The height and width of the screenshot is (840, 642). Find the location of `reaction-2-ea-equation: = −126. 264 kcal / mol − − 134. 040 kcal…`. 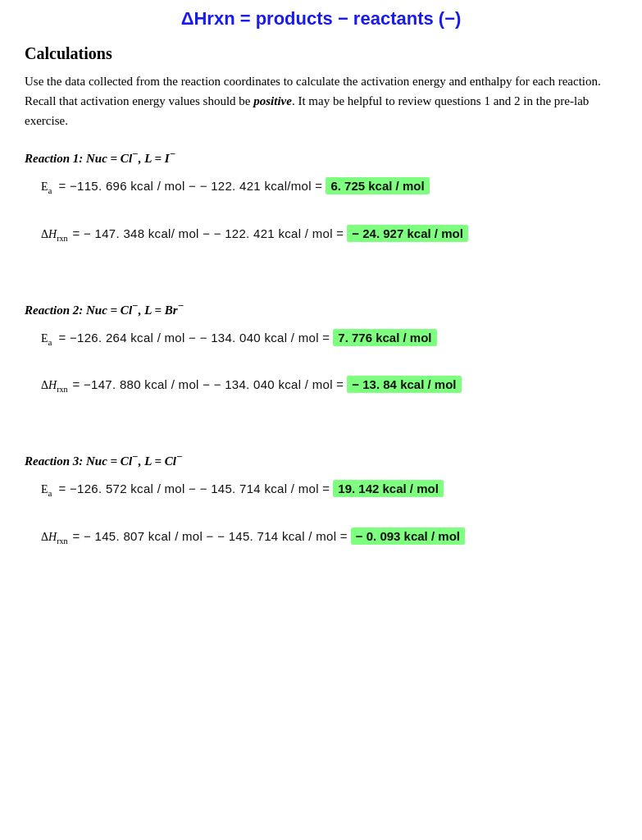

reaction-2-ea-equation: = −126. 264 kcal / mol − − 134. 040 kcal… is located at coordinates (194, 338).